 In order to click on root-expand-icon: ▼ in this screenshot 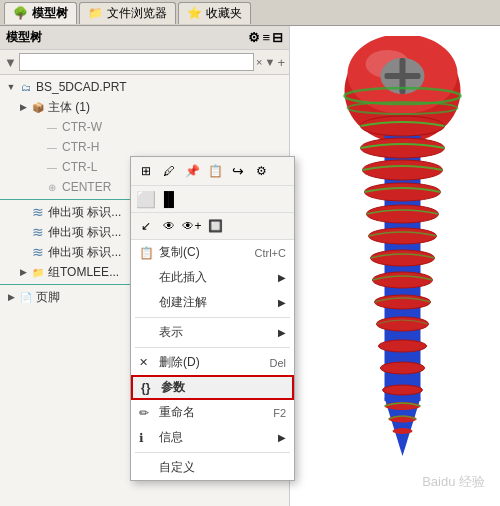, I will do `click(11, 87)`.